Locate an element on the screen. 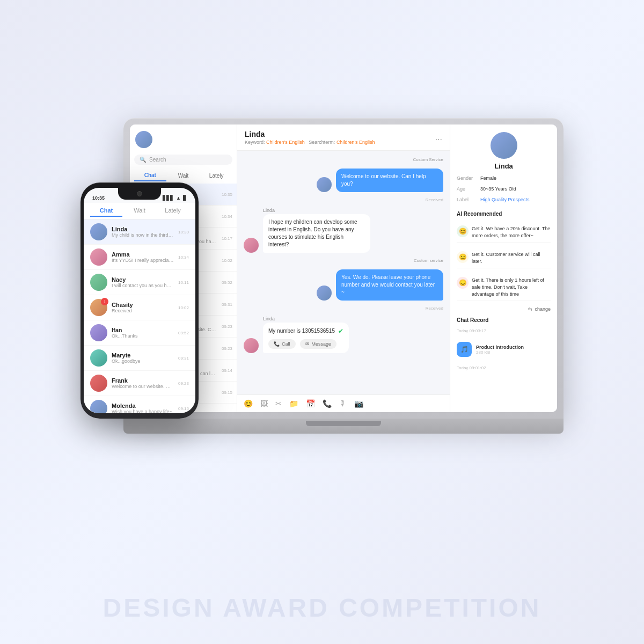 The width and height of the screenshot is (644, 644). age-label: Age is located at coordinates (467, 189).